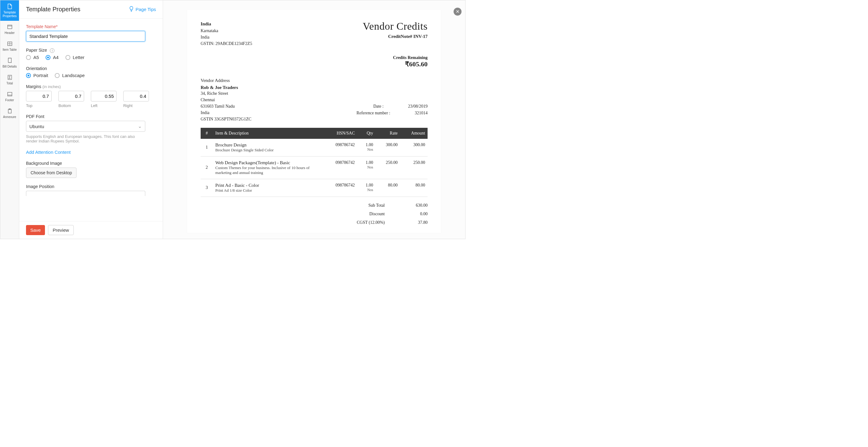 The width and height of the screenshot is (868, 447). I want to click on tab-header: Header, so click(9, 29).